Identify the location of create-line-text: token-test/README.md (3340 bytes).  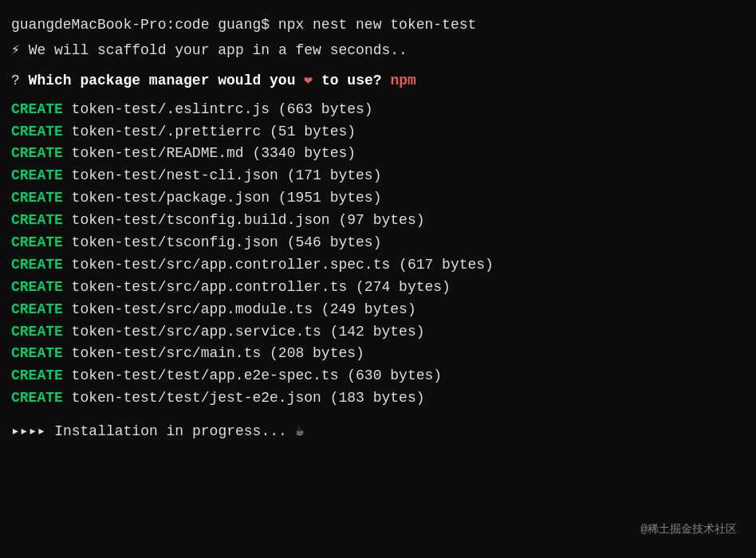
(209, 153).